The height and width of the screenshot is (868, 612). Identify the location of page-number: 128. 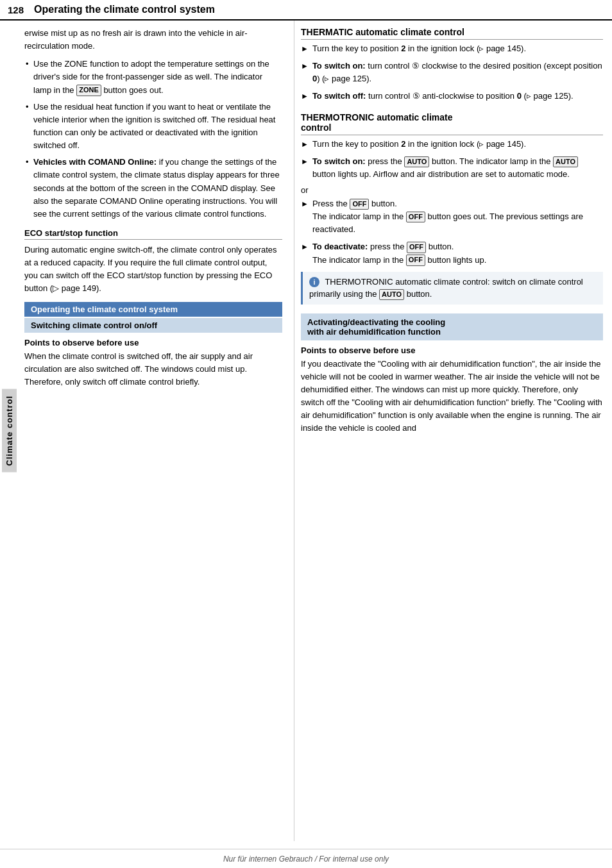
(15, 10).